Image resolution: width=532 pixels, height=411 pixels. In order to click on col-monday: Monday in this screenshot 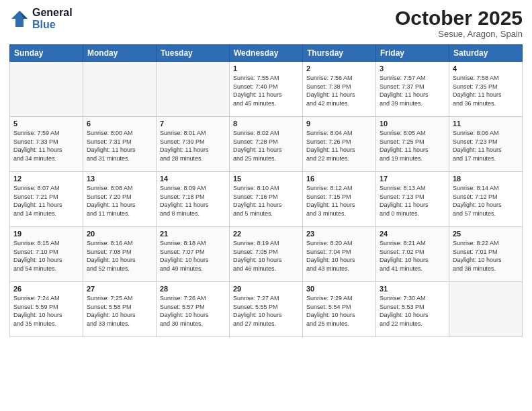, I will do `click(120, 54)`.